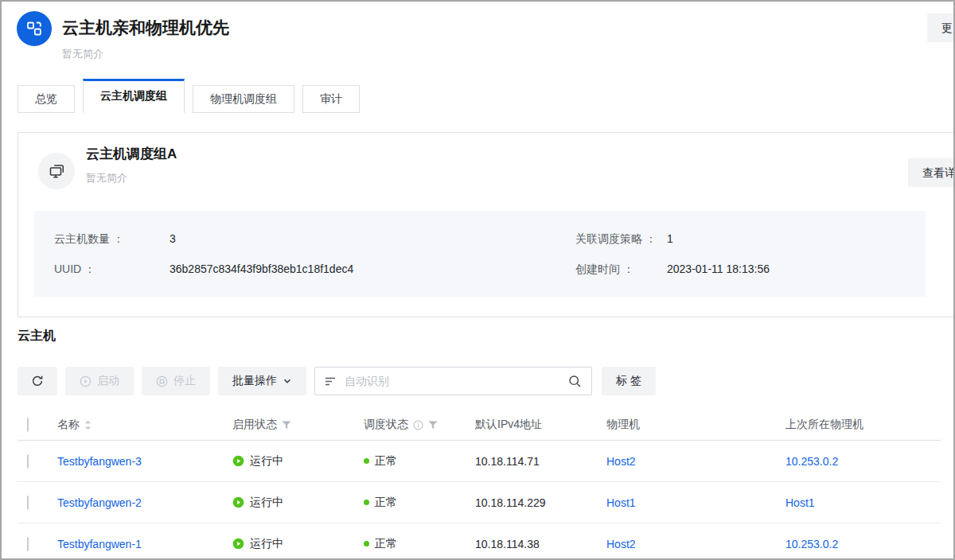  Describe the element at coordinates (621, 269) in the screenshot. I see `create-time-label: 创建时间 ：` at that location.